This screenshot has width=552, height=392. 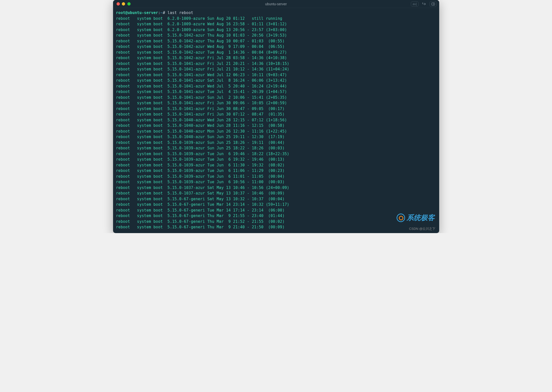 What do you see at coordinates (118, 4) in the screenshot?
I see `close-button` at bounding box center [118, 4].